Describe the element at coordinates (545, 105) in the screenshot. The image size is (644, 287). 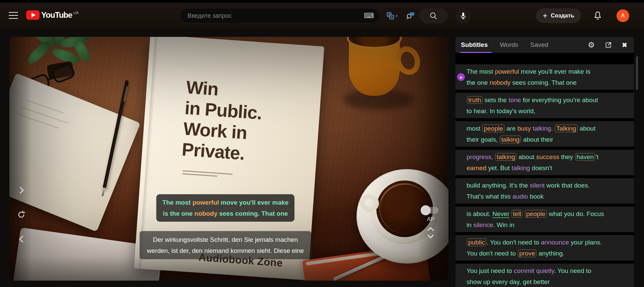
I see `subtitle-row: truth sets the tone for everything you'r…` at that location.